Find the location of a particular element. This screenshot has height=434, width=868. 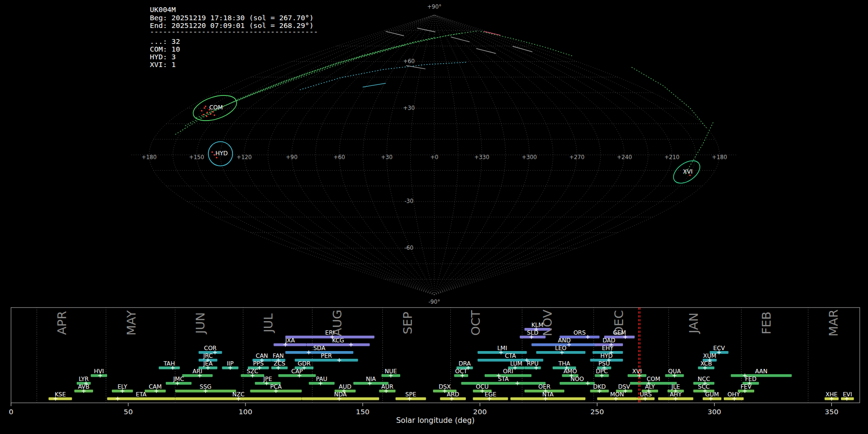

station-id: UK004M is located at coordinates (163, 10).